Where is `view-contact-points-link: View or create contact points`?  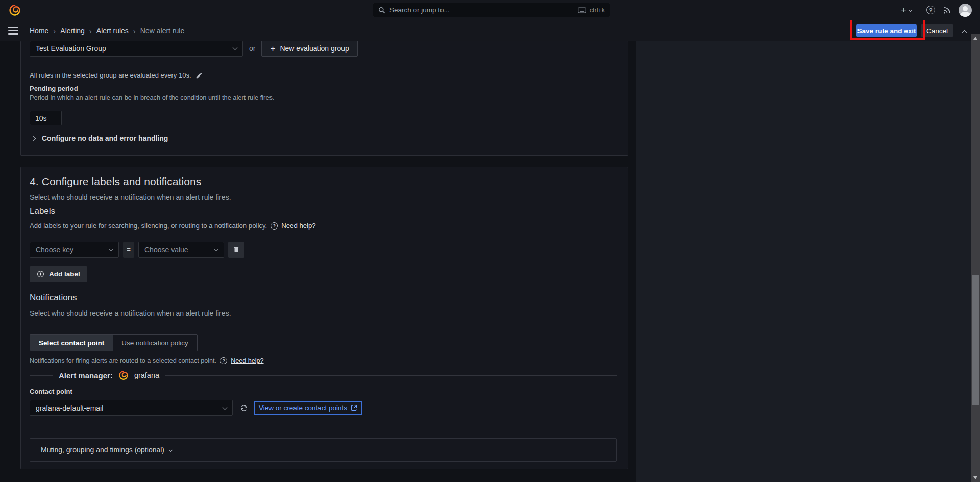 view-contact-points-link: View or create contact points is located at coordinates (308, 408).